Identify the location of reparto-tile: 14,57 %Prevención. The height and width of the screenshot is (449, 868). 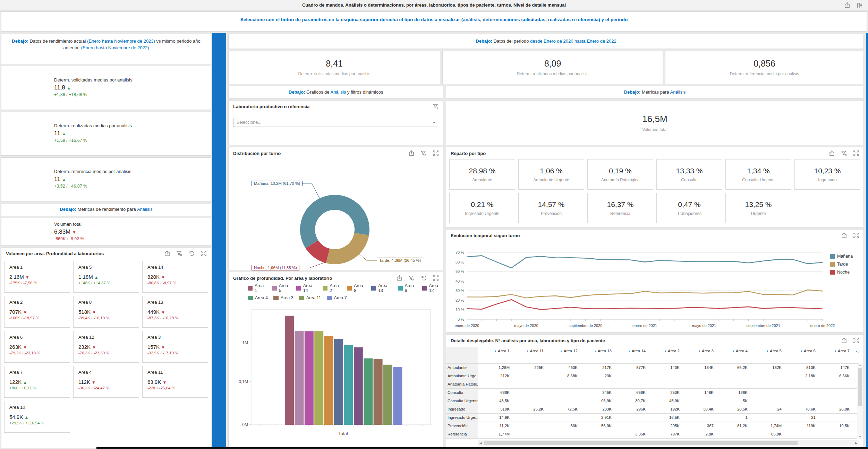
(551, 208).